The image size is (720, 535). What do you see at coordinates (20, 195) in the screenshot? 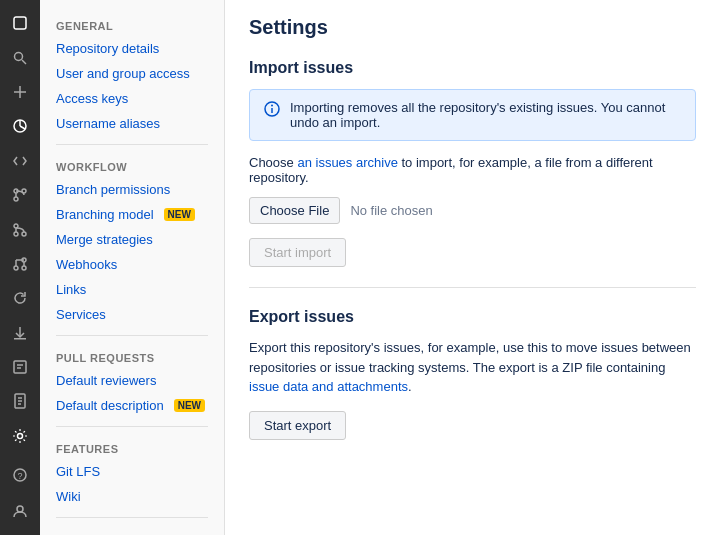
I see `git-icon` at bounding box center [20, 195].